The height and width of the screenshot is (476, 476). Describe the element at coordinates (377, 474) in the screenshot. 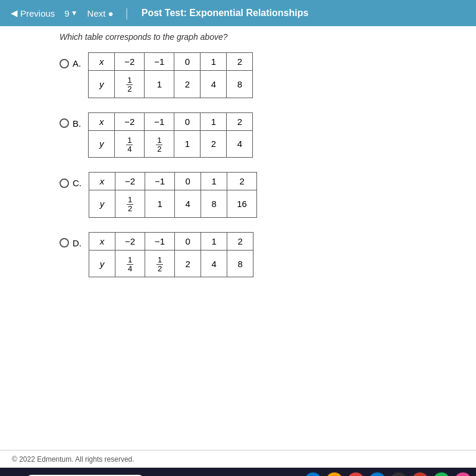

I see `taskbar-icons: ⊞ e 📁 ⊞ ✉ ⚡ ● ♪ ●` at that location.